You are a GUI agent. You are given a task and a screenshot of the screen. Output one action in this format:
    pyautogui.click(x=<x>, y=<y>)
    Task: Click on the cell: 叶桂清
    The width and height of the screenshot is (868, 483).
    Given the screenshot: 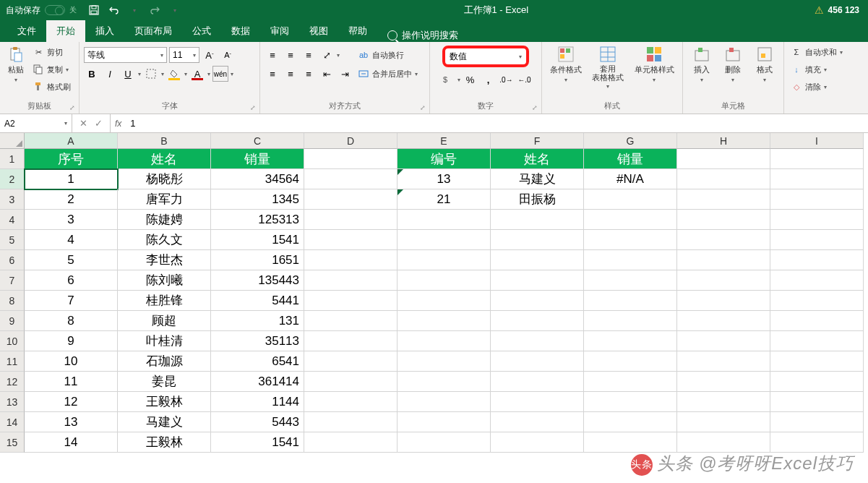 What is the action you would take?
    pyautogui.click(x=165, y=341)
    